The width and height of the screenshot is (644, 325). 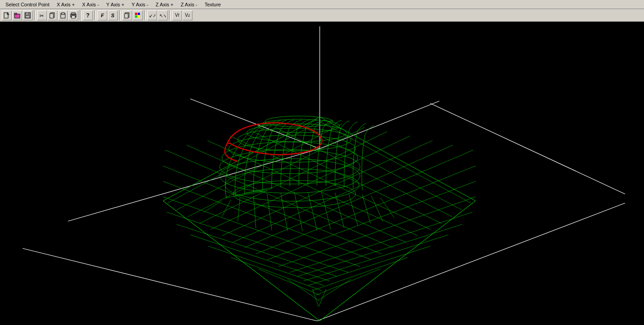 I want to click on print-button, so click(x=73, y=15).